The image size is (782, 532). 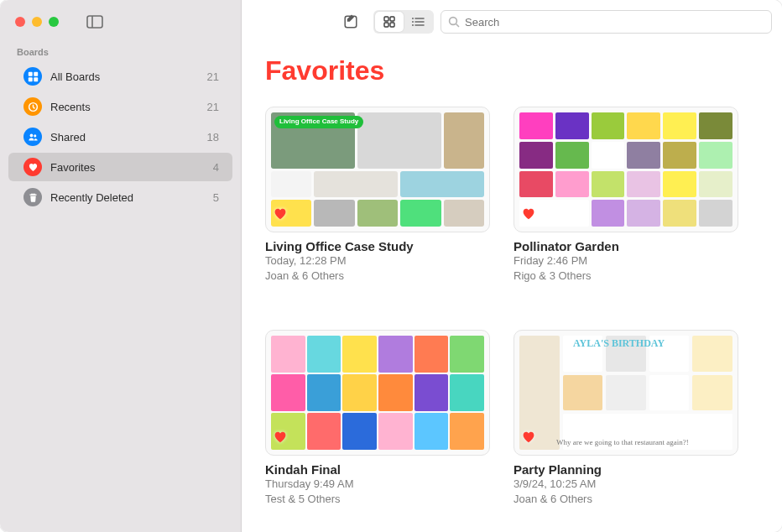 What do you see at coordinates (37, 22) in the screenshot?
I see `window-controls` at bounding box center [37, 22].